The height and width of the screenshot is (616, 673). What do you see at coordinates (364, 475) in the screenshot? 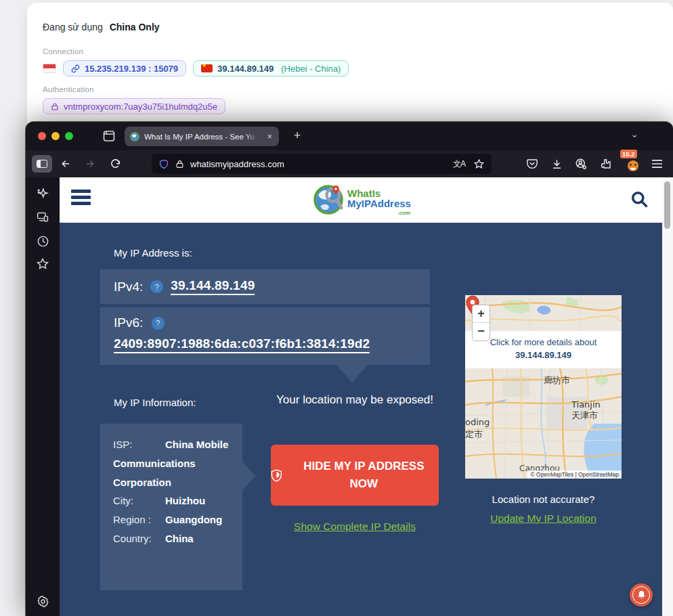
I see `hide-button-label: HIDE MY IP ADDRESS NOW` at bounding box center [364, 475].